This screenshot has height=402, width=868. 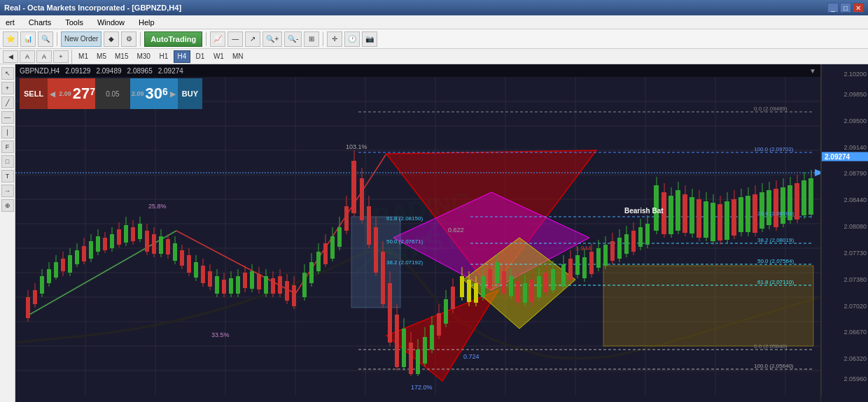 I want to click on toolbar-zoomin-btn: 🔍+, so click(x=272, y=39).